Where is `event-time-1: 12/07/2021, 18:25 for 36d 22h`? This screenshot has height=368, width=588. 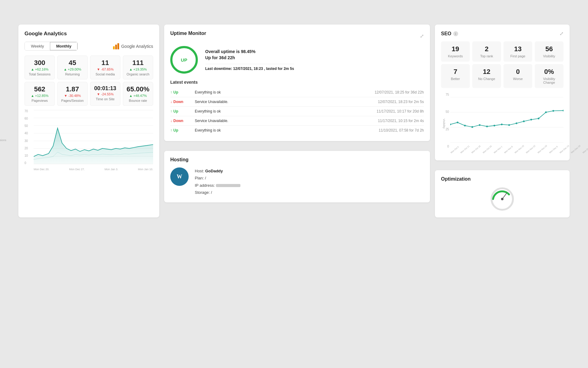
event-time-1: 12/07/2021, 18:25 for 36d 22h is located at coordinates (367, 92).